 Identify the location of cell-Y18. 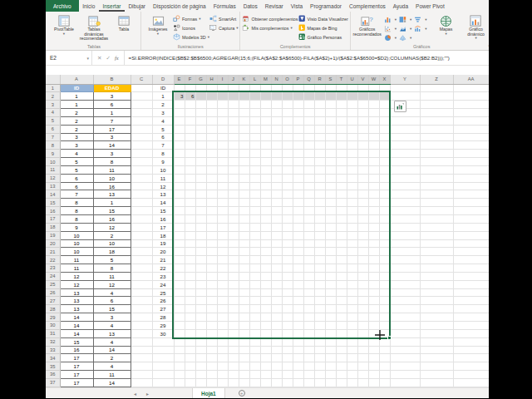
(405, 227).